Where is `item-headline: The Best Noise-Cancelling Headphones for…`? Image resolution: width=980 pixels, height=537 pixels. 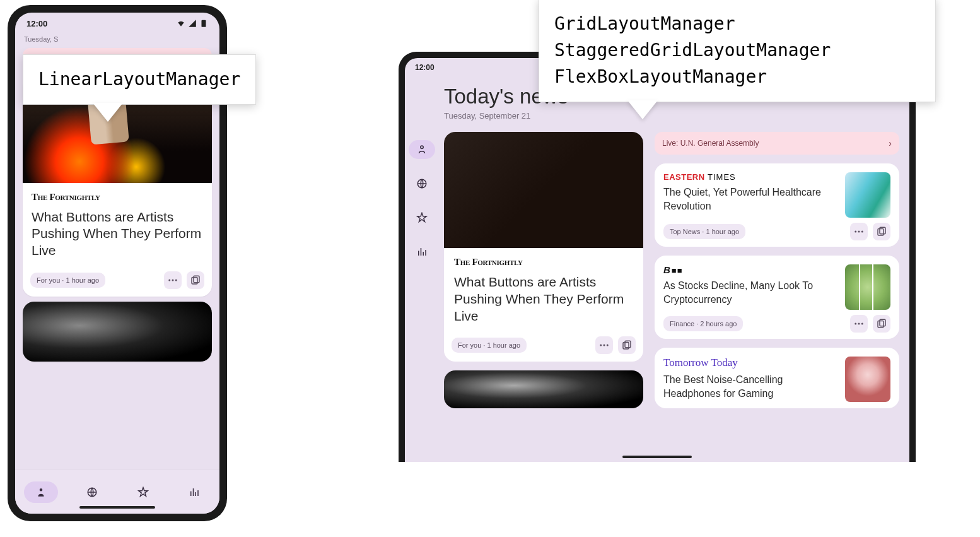
item-headline: The Best Noise-Cancelling Headphones for… is located at coordinates (750, 386).